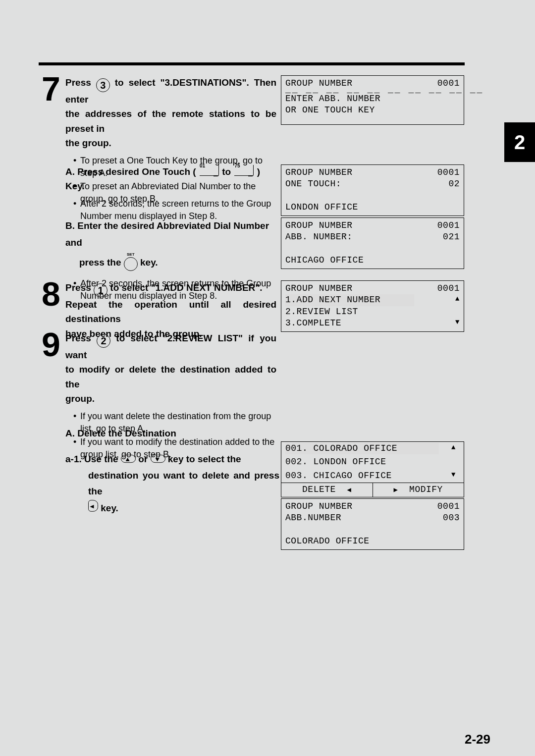  I want to click on lcd-text: ABB.NUMBER, so click(313, 518).